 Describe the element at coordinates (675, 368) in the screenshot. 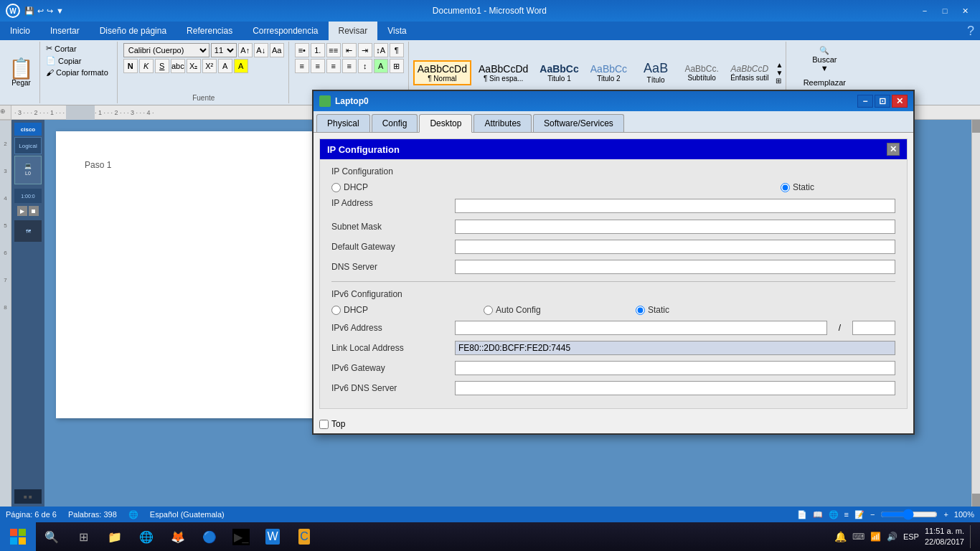

I see `ipv6-gateway-input` at that location.